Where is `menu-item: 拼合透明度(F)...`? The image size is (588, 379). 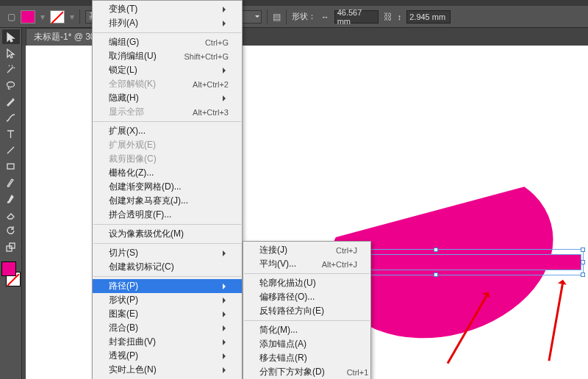 menu-item: 拼合透明度(F)... is located at coordinates (168, 214).